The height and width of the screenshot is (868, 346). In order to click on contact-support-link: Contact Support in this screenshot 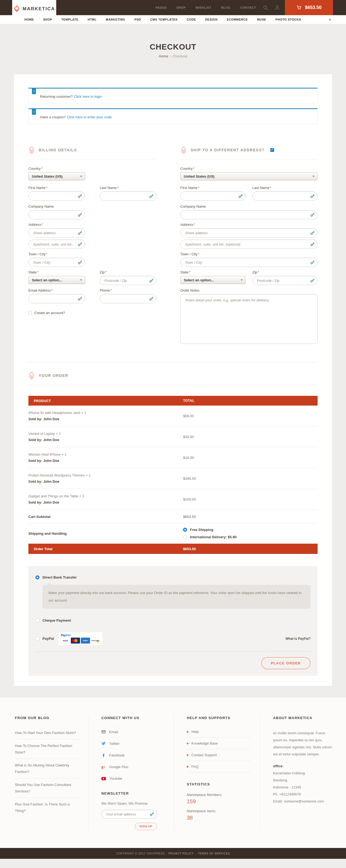, I will do `click(219, 757)`.